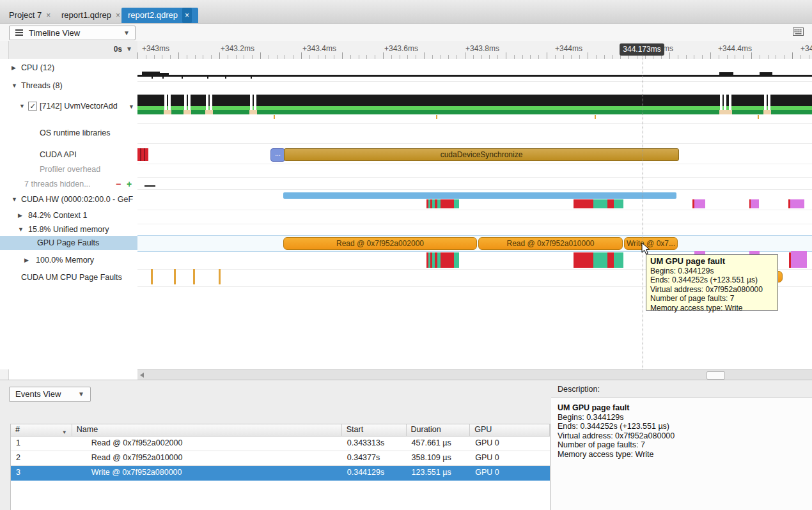 Image resolution: width=812 pixels, height=510 pixels. I want to click on column-header-duration: Duration, so click(439, 430).